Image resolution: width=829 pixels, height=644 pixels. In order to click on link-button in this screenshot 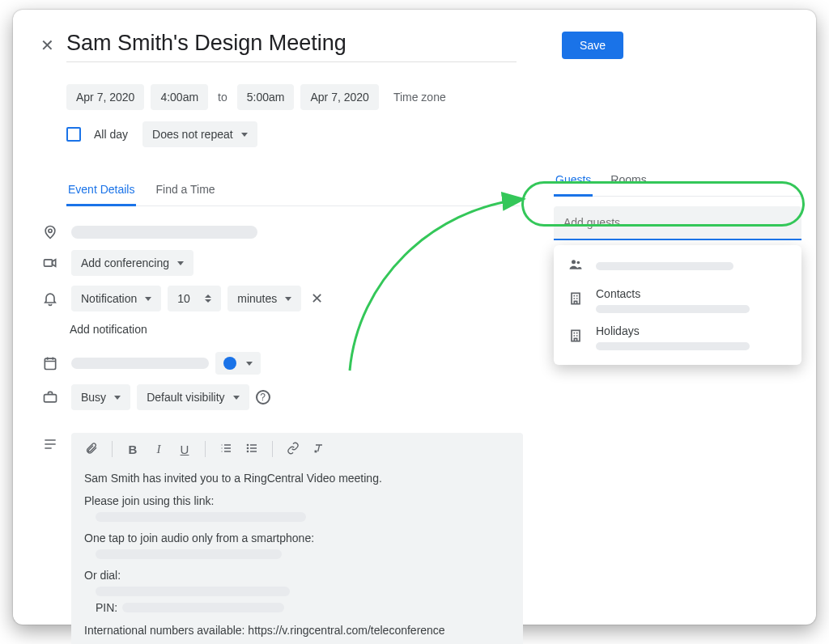, I will do `click(293, 450)`.